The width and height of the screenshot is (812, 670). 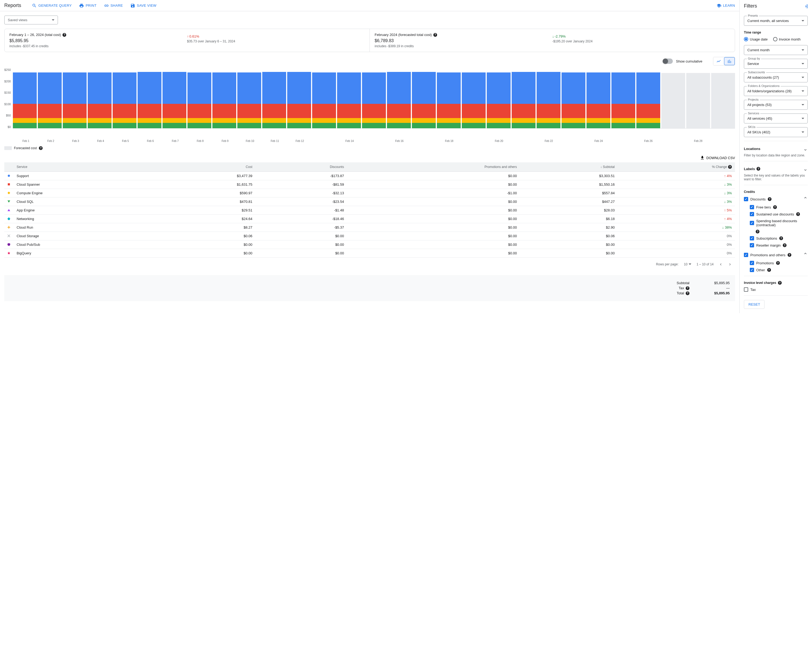 I want to click on table-header: Service, so click(x=86, y=167).